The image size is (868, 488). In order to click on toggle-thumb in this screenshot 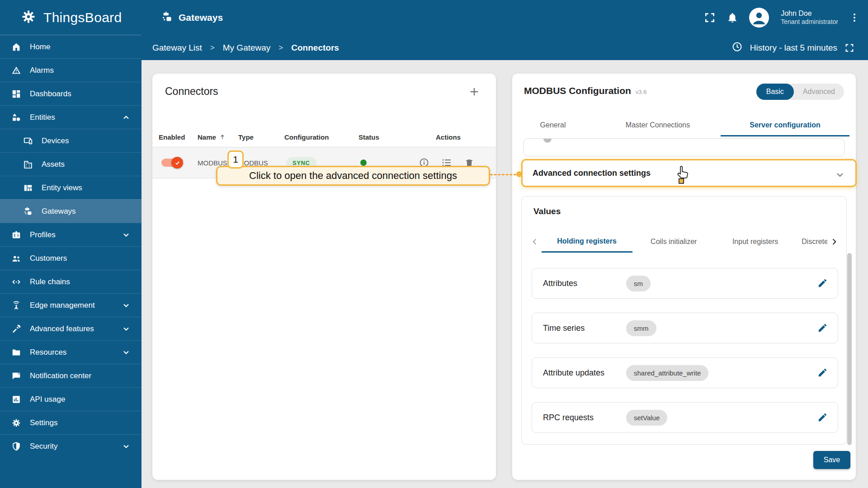, I will do `click(177, 163)`.